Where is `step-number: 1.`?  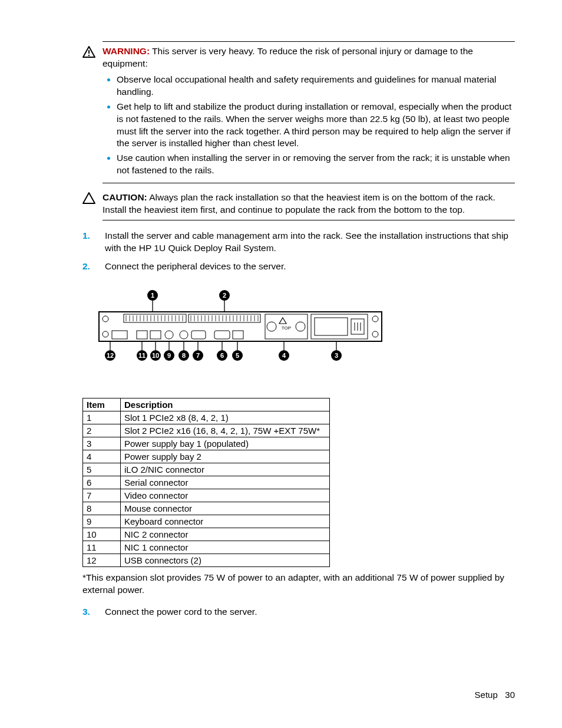
step-number: 1. is located at coordinates (94, 242).